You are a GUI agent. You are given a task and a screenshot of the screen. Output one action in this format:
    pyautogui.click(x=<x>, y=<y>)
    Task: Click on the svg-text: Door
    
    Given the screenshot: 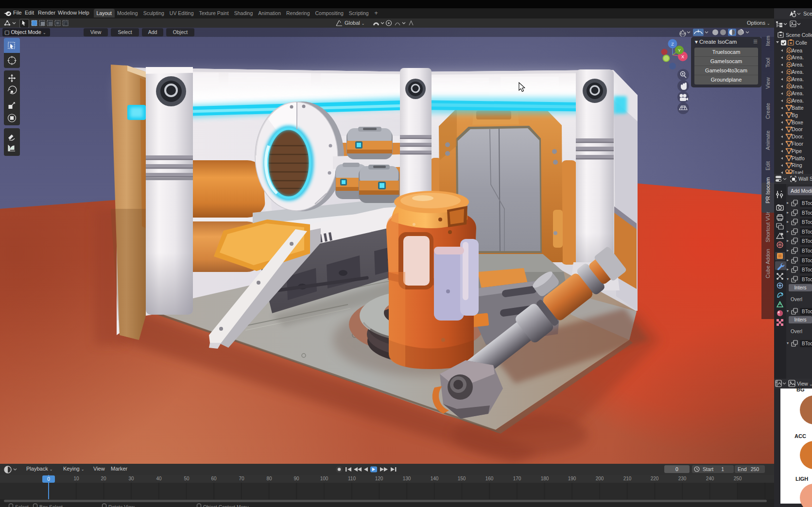 What is the action you would take?
    pyautogui.click(x=797, y=129)
    